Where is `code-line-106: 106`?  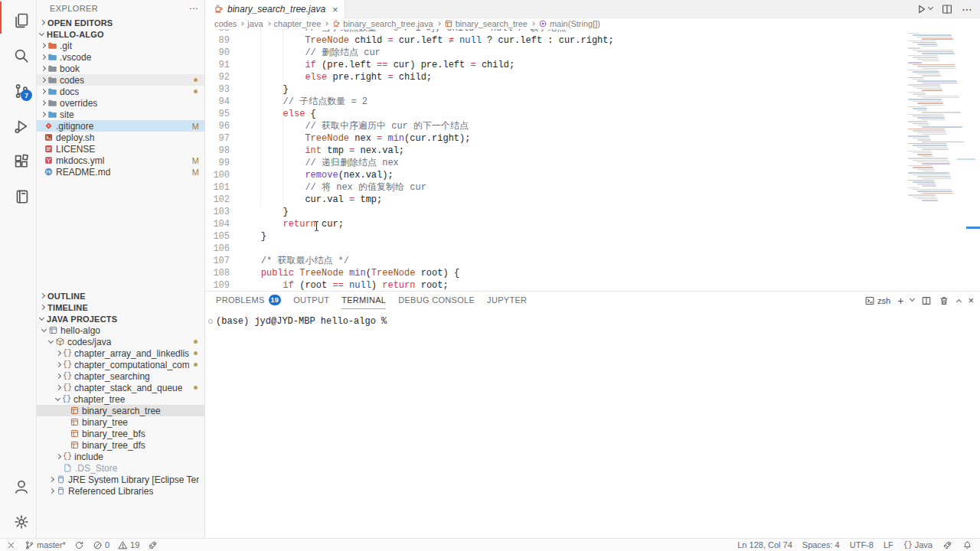
code-line-106: 106 is located at coordinates (554, 249).